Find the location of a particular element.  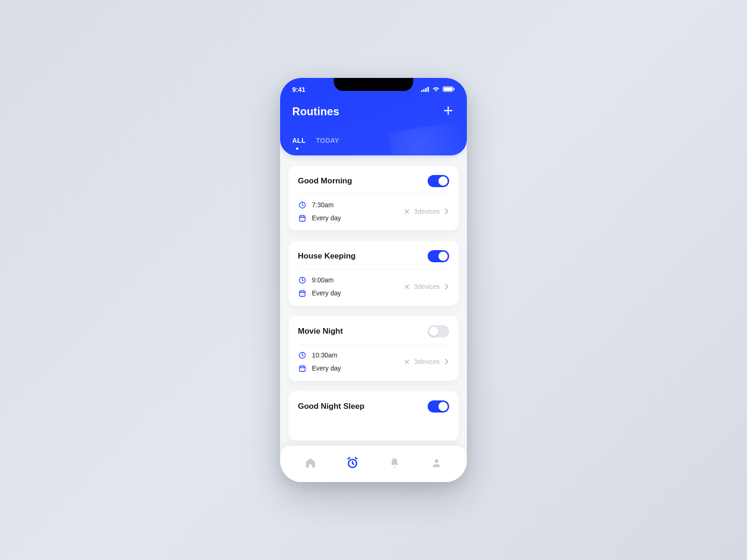

routine-title: Good Morning is located at coordinates (325, 181).